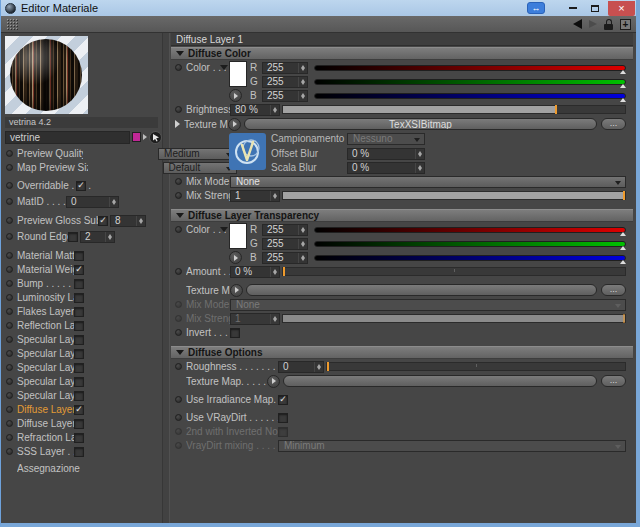 The height and width of the screenshot is (527, 640). What do you see at coordinates (572, 8) in the screenshot?
I see `minimize-button` at bounding box center [572, 8].